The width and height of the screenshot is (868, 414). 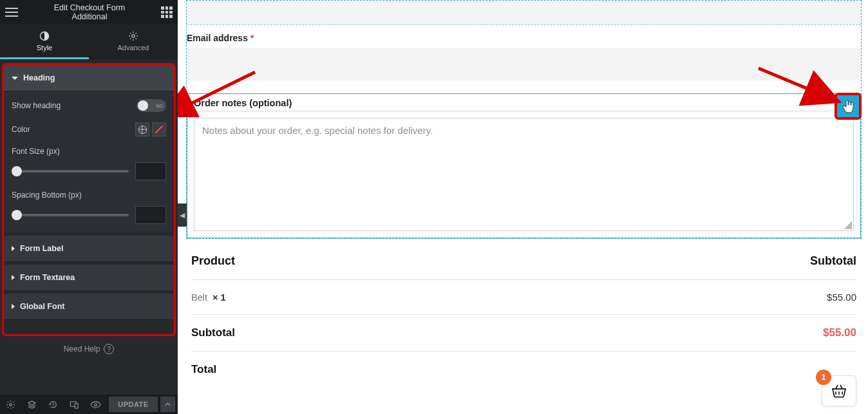 I want to click on required-mark: *, so click(x=252, y=38).